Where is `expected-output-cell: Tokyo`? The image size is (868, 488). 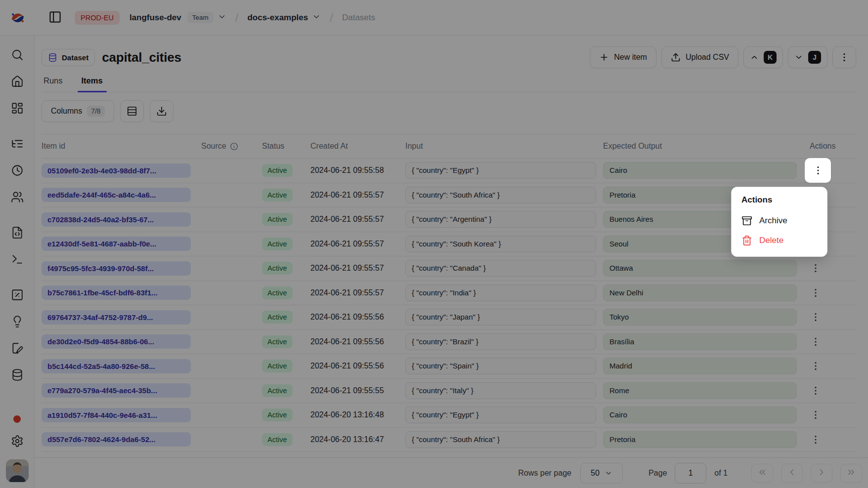
expected-output-cell: Tokyo is located at coordinates (700, 317).